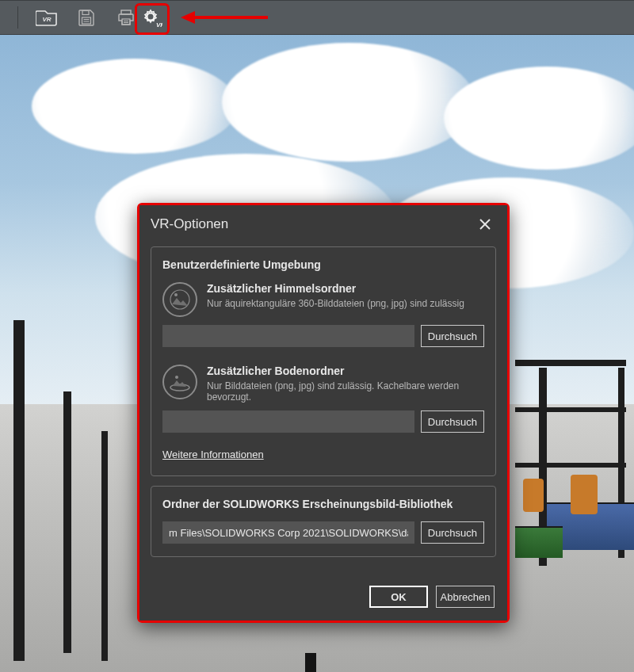 The width and height of the screenshot is (634, 672). Describe the element at coordinates (399, 597) in the screenshot. I see `ok-button: OK` at that location.